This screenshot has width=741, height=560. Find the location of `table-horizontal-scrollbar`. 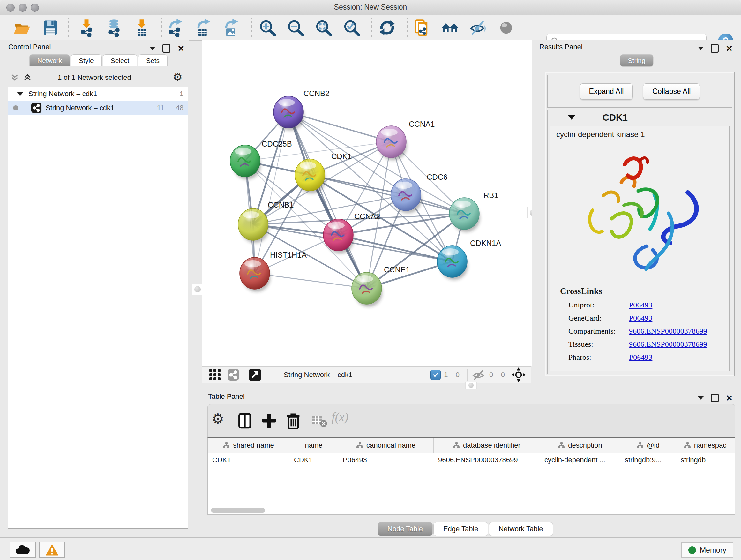

table-horizontal-scrollbar is located at coordinates (238, 510).